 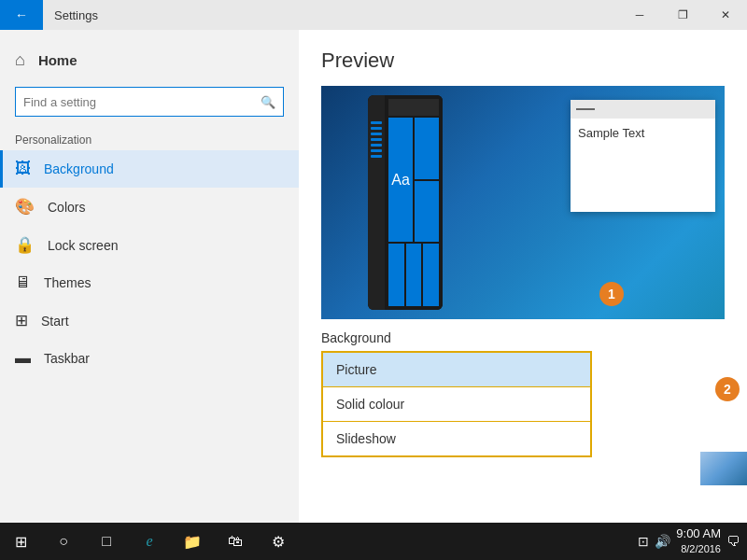 I want to click on sidebar-item-label: Start, so click(x=55, y=321).